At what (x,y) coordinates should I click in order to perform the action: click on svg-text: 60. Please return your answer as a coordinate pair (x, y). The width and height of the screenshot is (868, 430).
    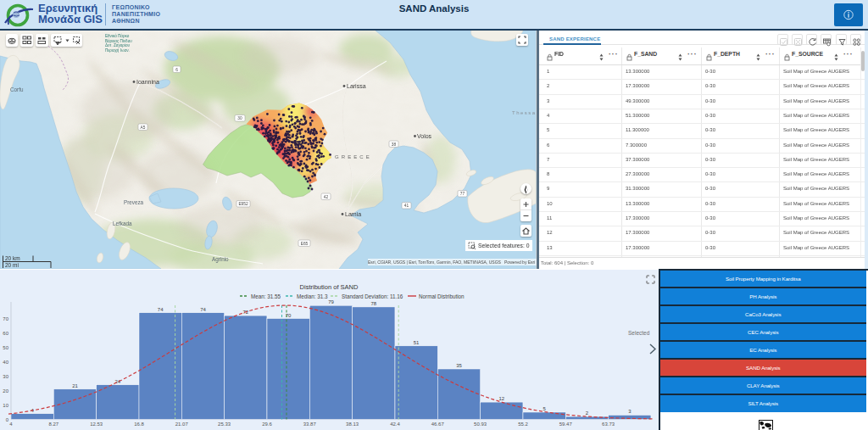
    Looking at the image, I should click on (5, 333).